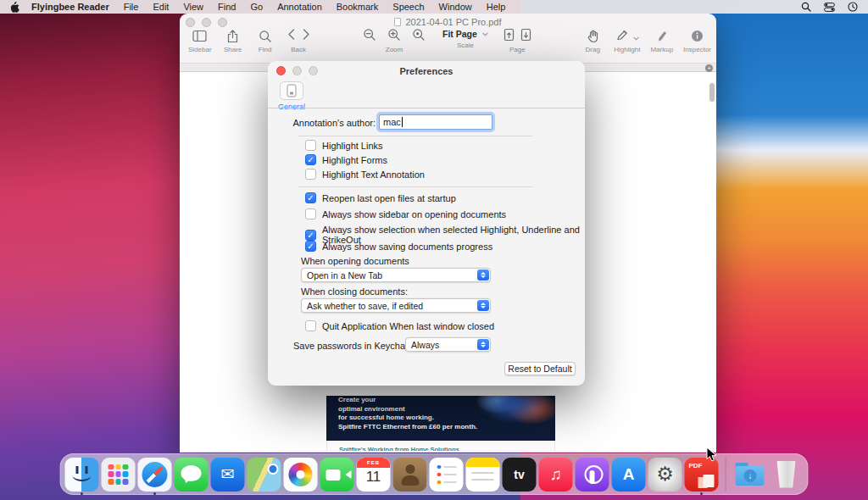 This screenshot has width=868, height=500. Describe the element at coordinates (400, 325) in the screenshot. I see `checkbox-row-quit-application: Quit Application When last window closed` at that location.